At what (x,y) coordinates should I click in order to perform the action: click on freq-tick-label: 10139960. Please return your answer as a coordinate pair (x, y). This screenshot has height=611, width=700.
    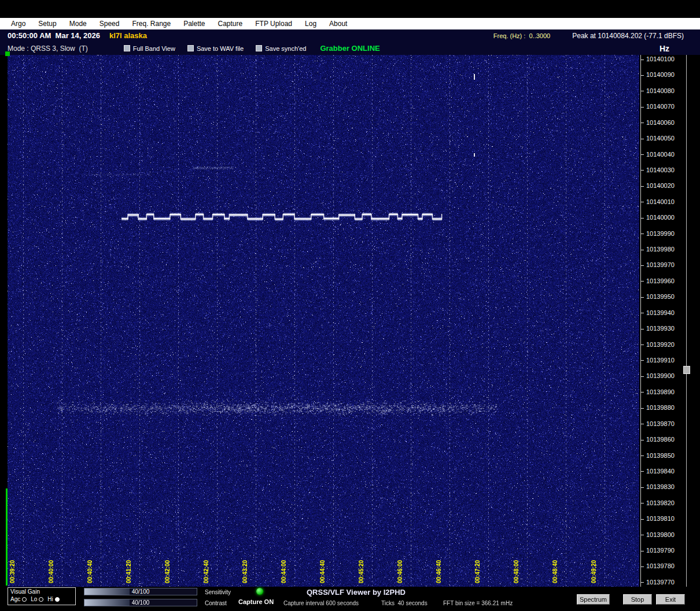
    Looking at the image, I should click on (661, 281).